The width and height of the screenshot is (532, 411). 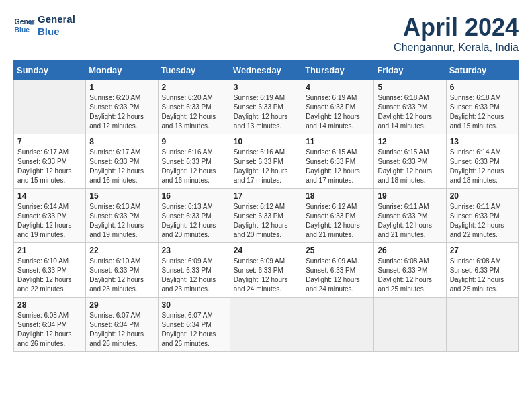 What do you see at coordinates (193, 71) in the screenshot?
I see `weekday-header: Tuesday` at bounding box center [193, 71].